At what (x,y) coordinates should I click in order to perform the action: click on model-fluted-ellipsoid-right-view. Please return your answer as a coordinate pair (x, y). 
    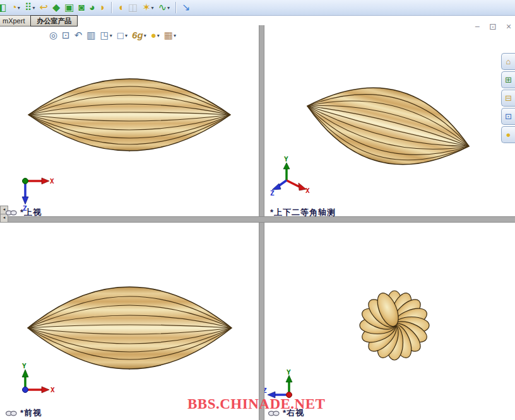
    Looking at the image, I should click on (395, 328).